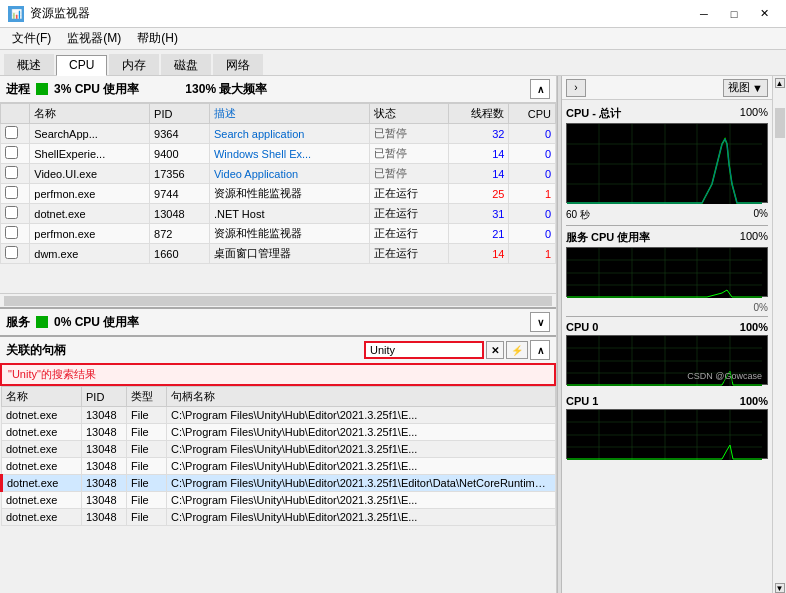  Describe the element at coordinates (16, 14) in the screenshot. I see `app-icon: 📊` at that location.